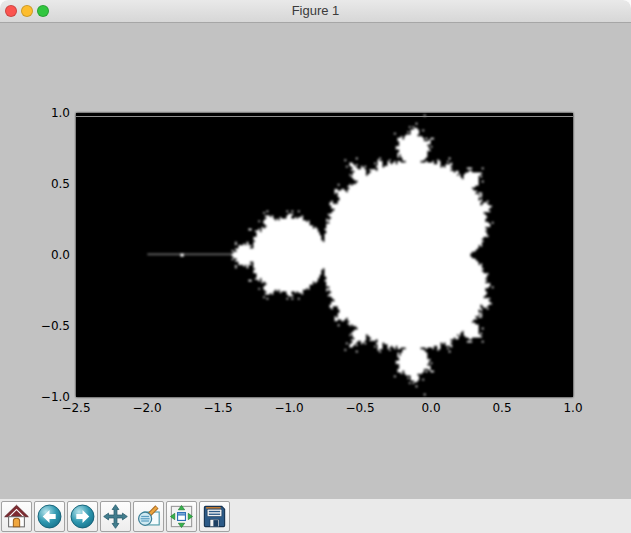 This screenshot has width=631, height=533. I want to click on x-tick-label: −0.5, so click(360, 408).